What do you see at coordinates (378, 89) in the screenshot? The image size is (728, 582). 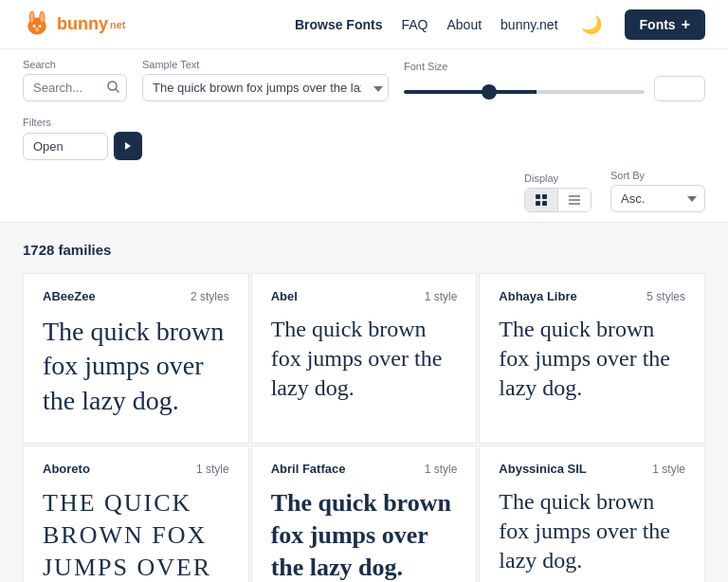 I see `chevron-down-icon` at bounding box center [378, 89].